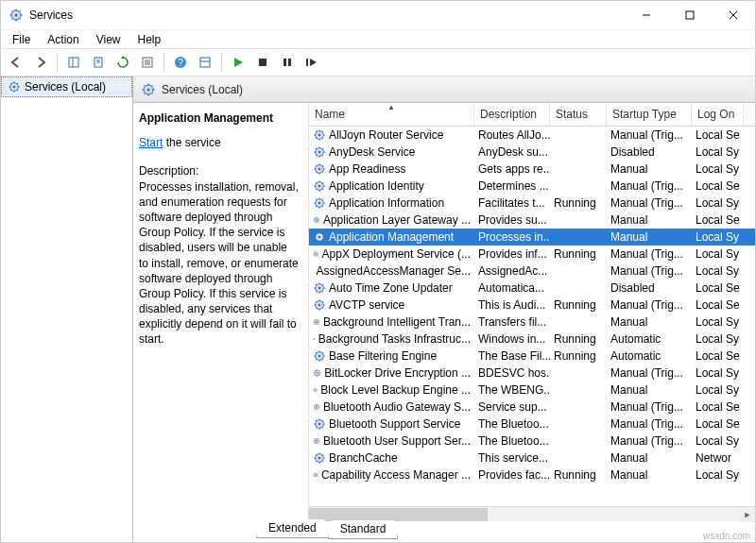 The image size is (756, 543). Describe the element at coordinates (532, 475) in the screenshot. I see `service-row: Capability Access Manager ...Provides fa…` at that location.